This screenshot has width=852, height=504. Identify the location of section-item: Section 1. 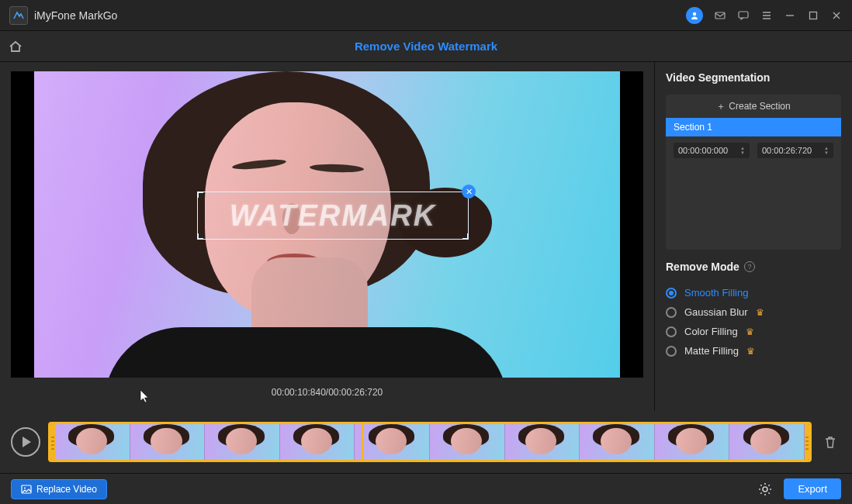
(753, 127).